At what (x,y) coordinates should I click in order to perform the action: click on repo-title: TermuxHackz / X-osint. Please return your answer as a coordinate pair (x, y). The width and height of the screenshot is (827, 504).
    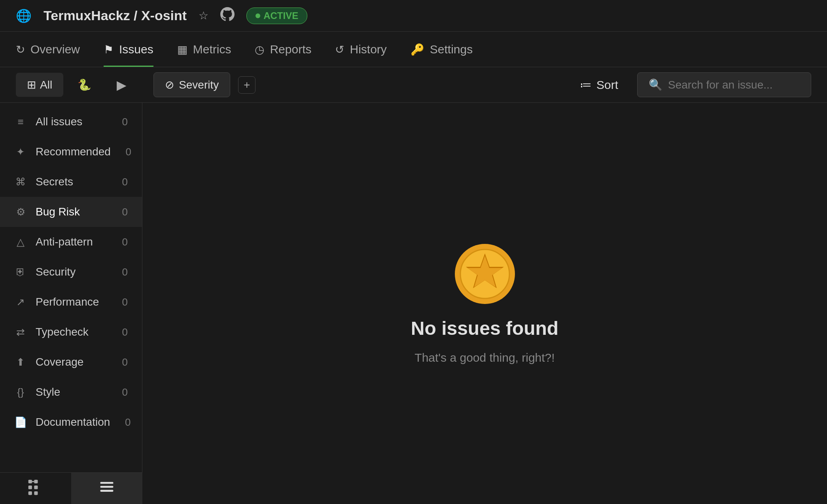
    Looking at the image, I should click on (115, 16).